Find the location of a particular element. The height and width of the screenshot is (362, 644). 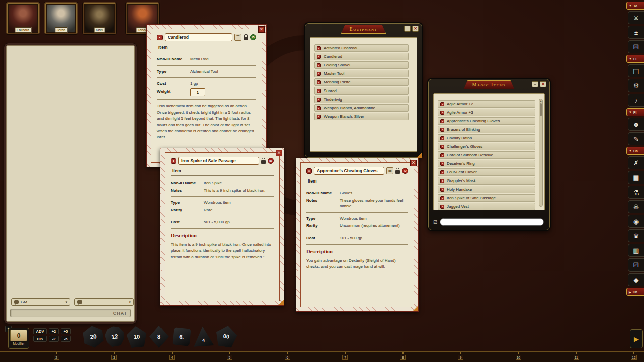

list-item: Weapon Blanch, Adamantine is located at coordinates (361, 108).